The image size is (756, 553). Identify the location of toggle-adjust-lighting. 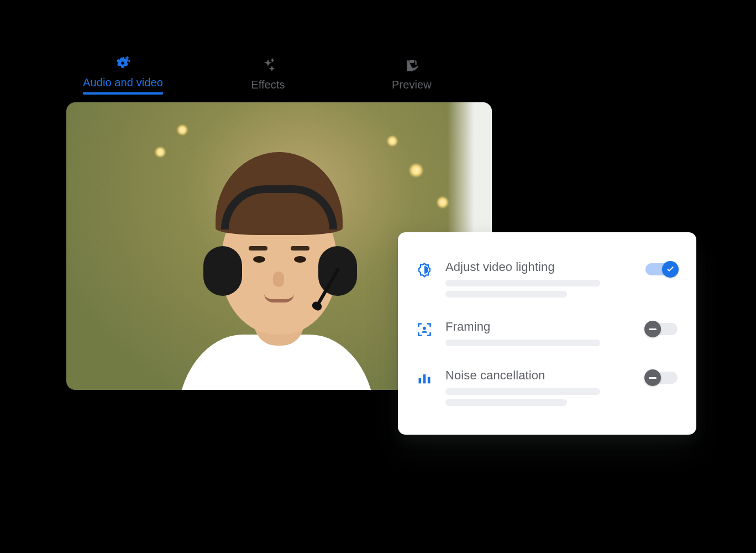
(662, 269).